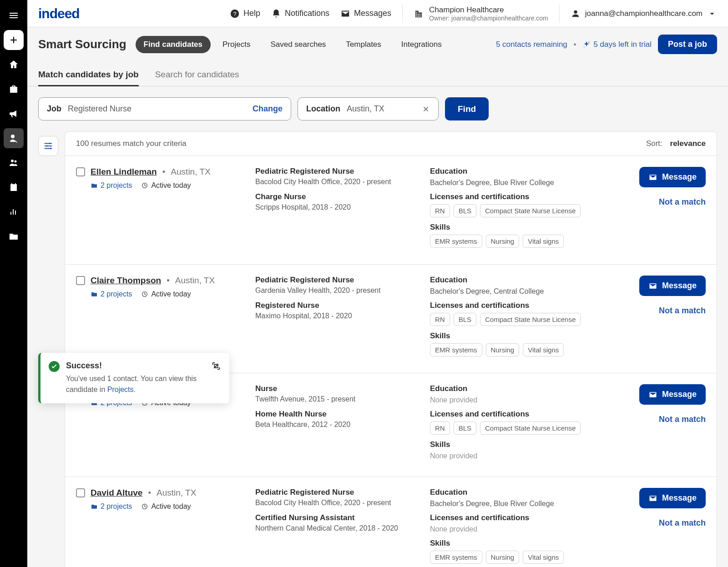 The image size is (728, 567). What do you see at coordinates (531, 428) in the screenshot?
I see `license-tag: Compact State Nurse License` at bounding box center [531, 428].